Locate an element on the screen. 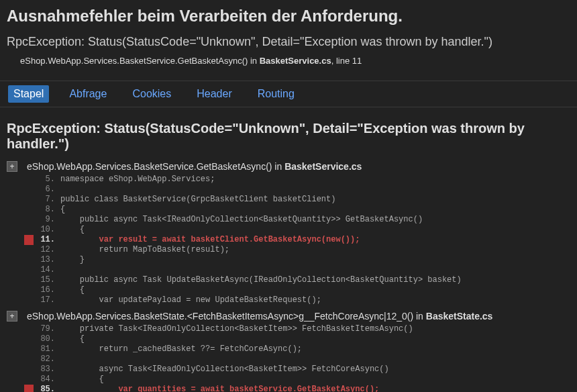 This screenshot has width=577, height=392. code-line: 82. is located at coordinates (301, 360).